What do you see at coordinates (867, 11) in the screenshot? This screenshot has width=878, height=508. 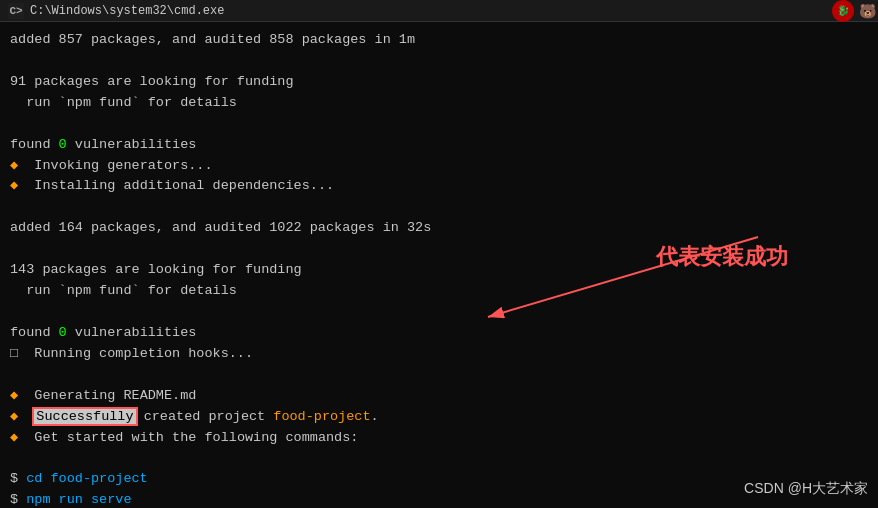 I see `avatar-decoration: 🐻` at bounding box center [867, 11].